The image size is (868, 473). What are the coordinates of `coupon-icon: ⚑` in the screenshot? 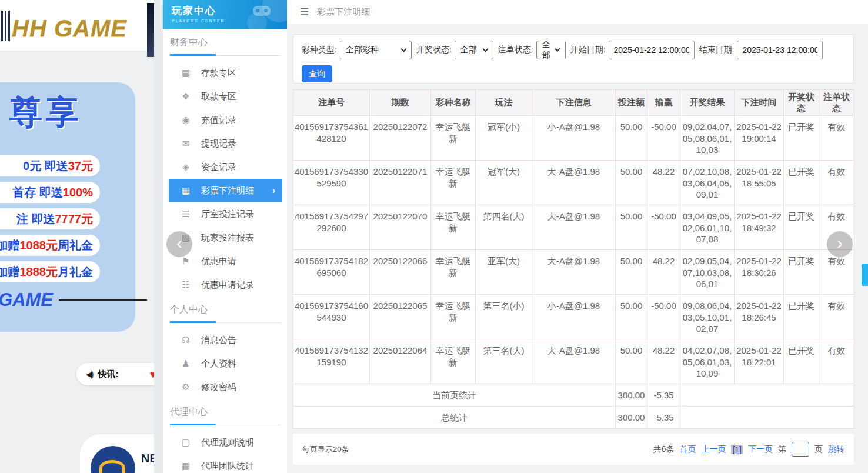 It's located at (186, 261).